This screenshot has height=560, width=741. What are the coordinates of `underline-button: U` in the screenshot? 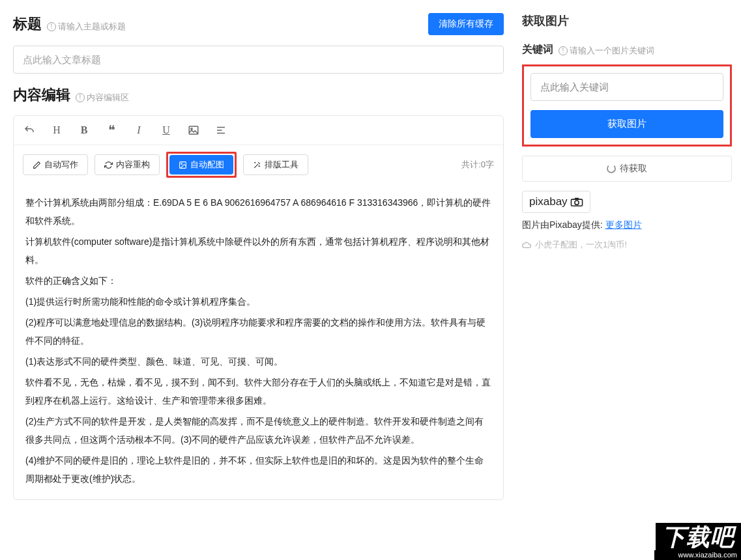 It's located at (166, 130).